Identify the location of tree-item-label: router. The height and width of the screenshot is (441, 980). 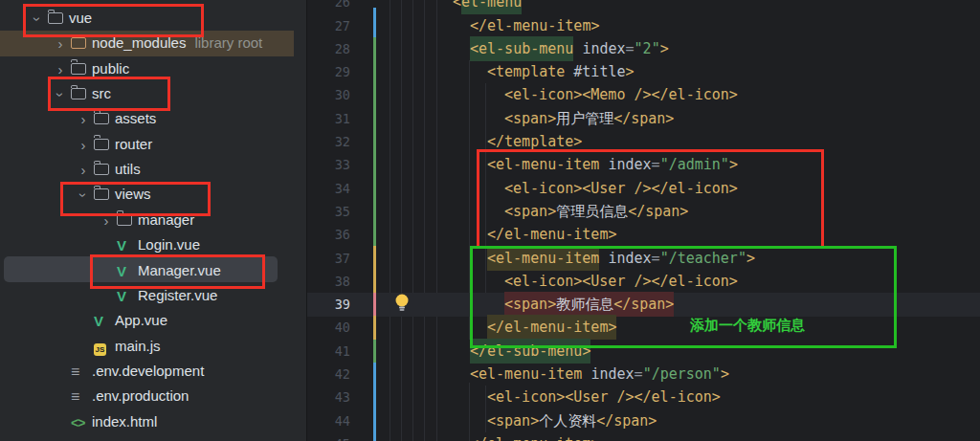
(134, 143).